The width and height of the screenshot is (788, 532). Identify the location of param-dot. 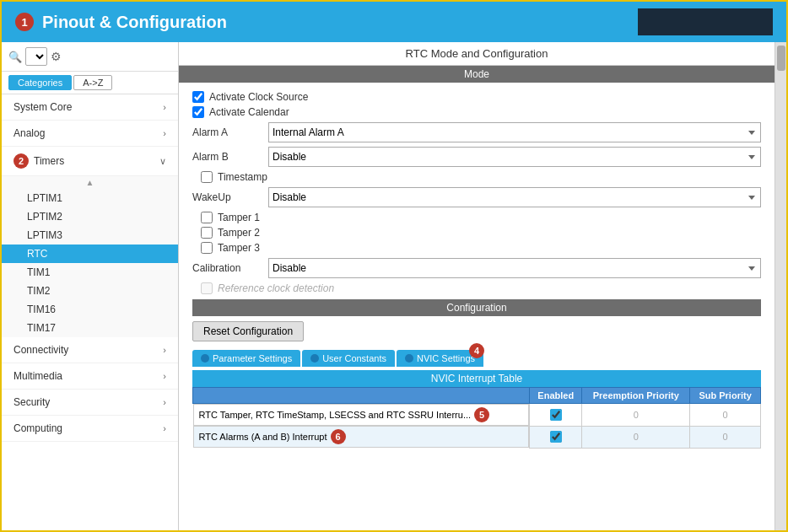
(205, 358).